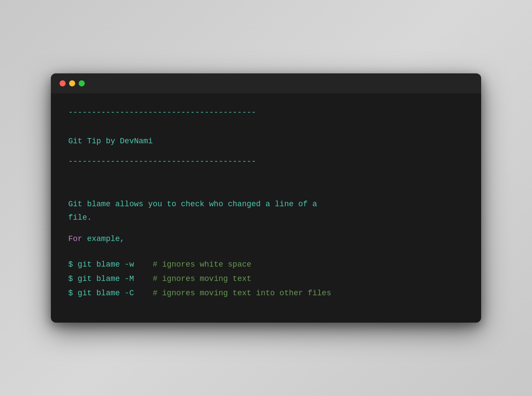 This screenshot has width=532, height=396. I want to click on title-bar, so click(266, 83).